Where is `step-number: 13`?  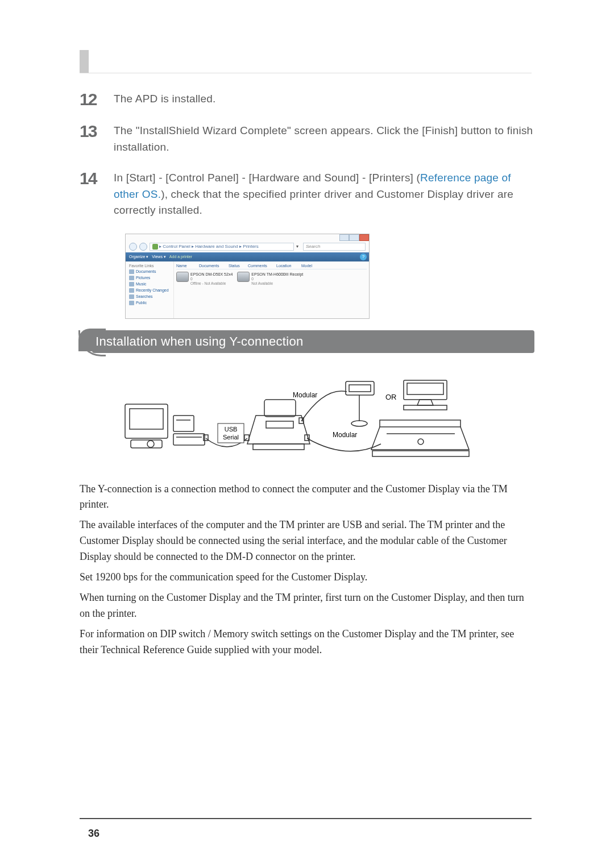
step-number: 13 is located at coordinates (97, 139).